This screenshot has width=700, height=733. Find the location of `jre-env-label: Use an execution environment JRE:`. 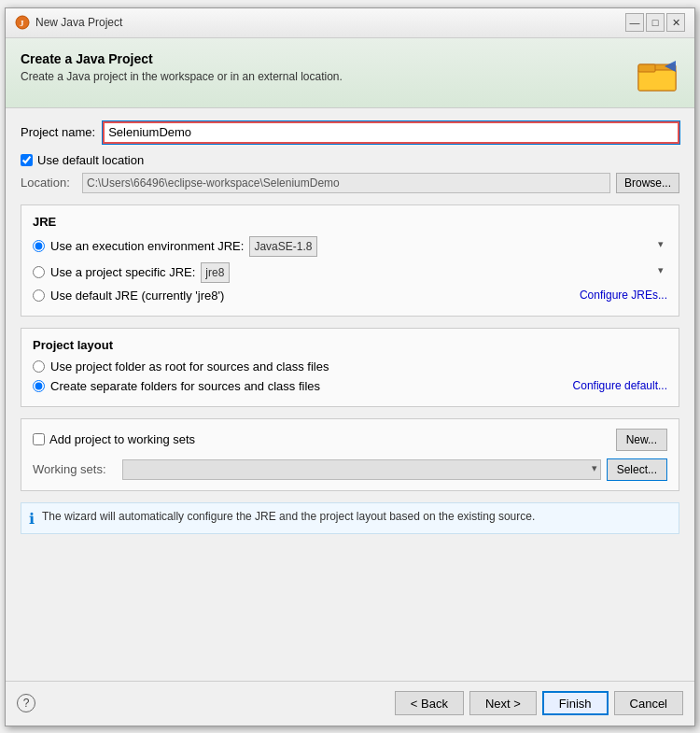

jre-env-label: Use an execution environment JRE: is located at coordinates (147, 247).